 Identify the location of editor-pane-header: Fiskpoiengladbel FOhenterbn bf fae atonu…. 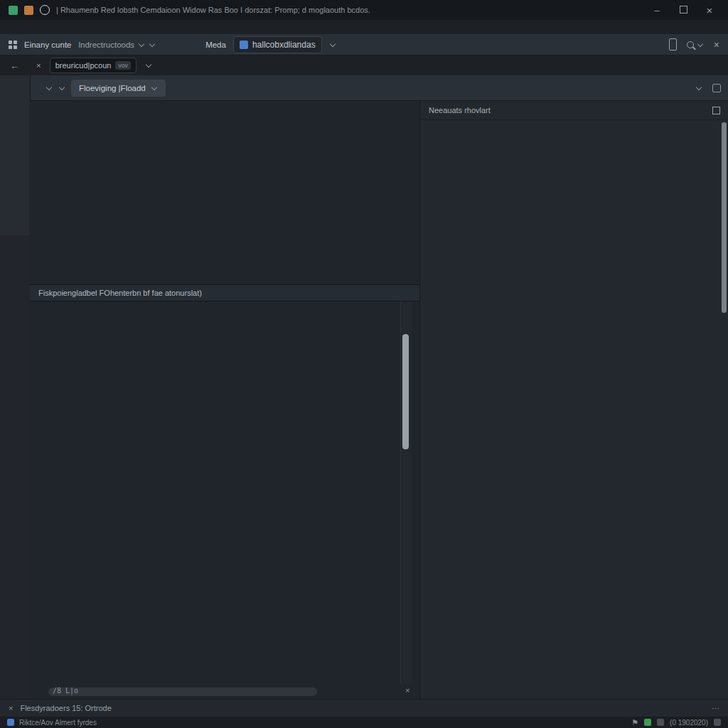
(225, 293).